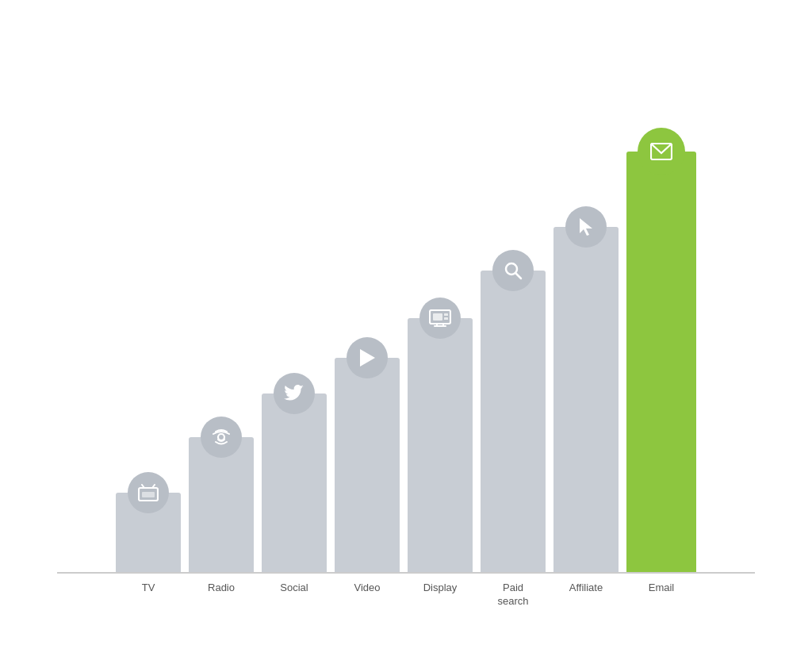 This screenshot has height=645, width=812. I want to click on x-axis, so click(406, 573).